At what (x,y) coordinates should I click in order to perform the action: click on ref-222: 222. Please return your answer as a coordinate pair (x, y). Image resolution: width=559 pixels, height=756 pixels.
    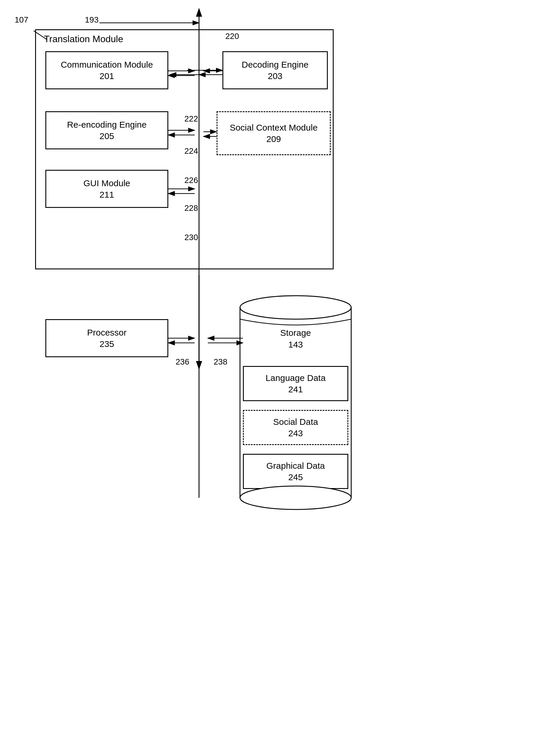
    Looking at the image, I should click on (192, 119).